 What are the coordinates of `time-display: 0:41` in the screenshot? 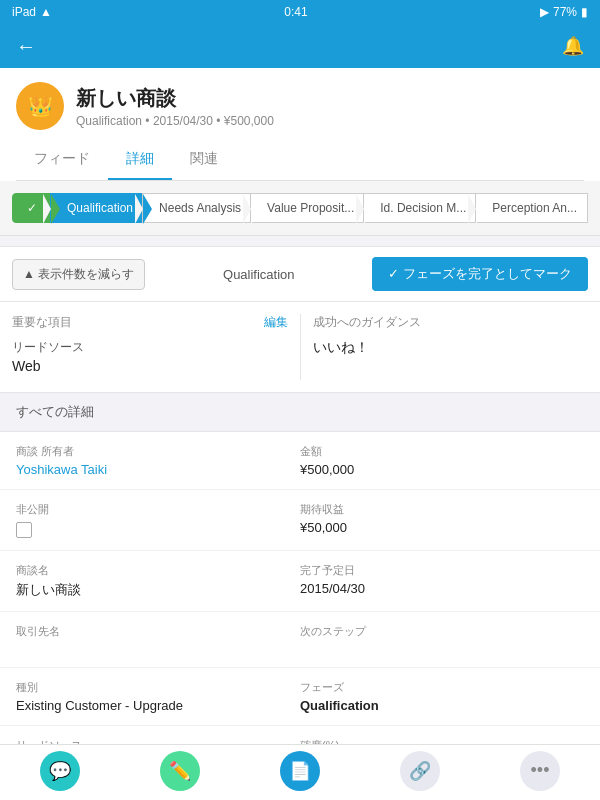 It's located at (296, 12).